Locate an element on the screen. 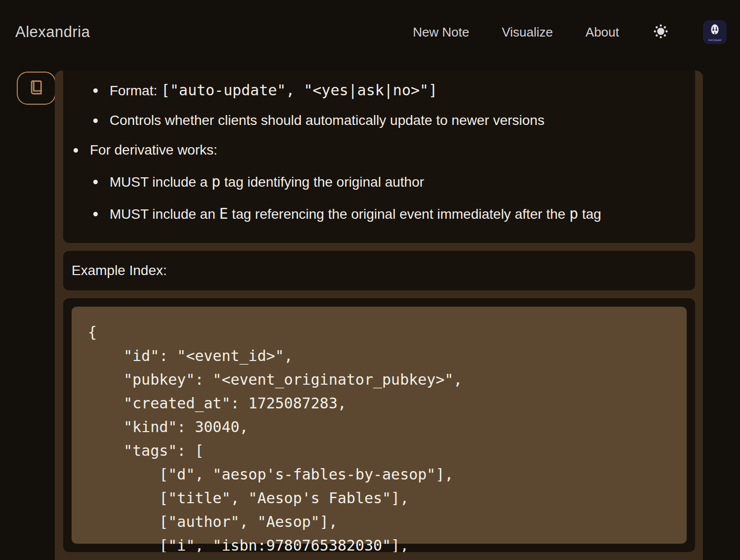 The width and height of the screenshot is (740, 560). example-index-label: Example Index: is located at coordinates (119, 271).